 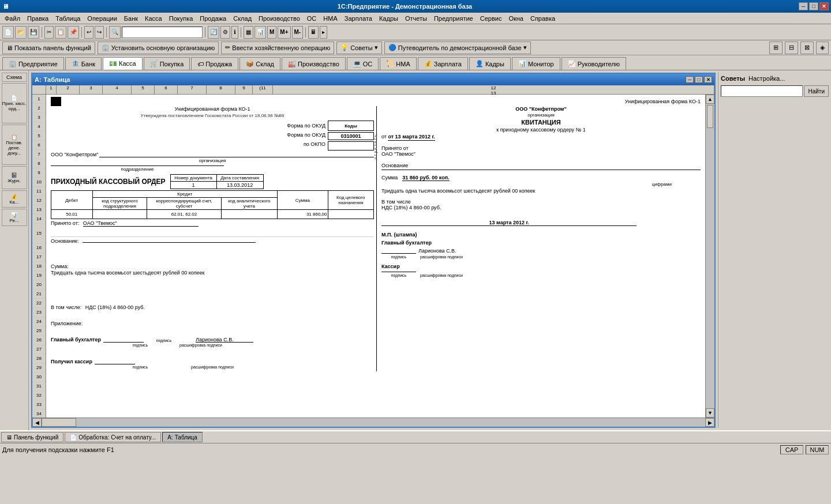 What do you see at coordinates (278, 48) in the screenshot?
I see `enter-operation-btn: ✏ Ввести хозяйственную операцию` at bounding box center [278, 48].